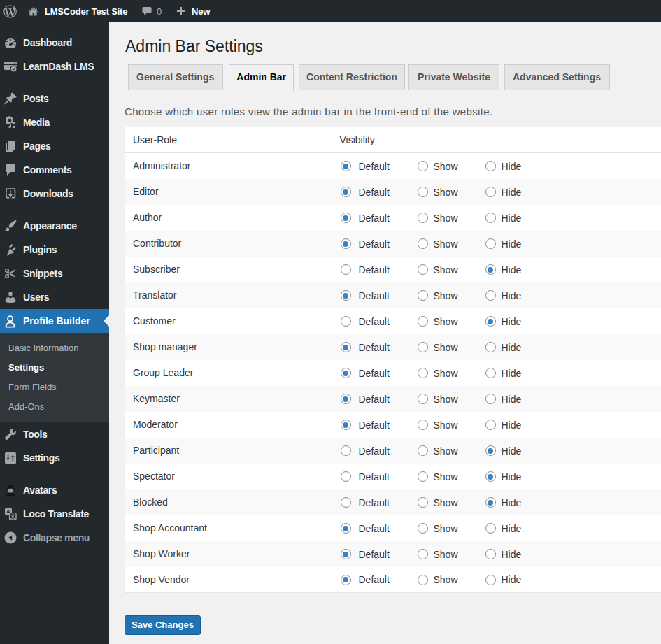 This screenshot has height=644, width=661. What do you see at coordinates (13, 516) in the screenshot?
I see `svg-text: 文` at bounding box center [13, 516].